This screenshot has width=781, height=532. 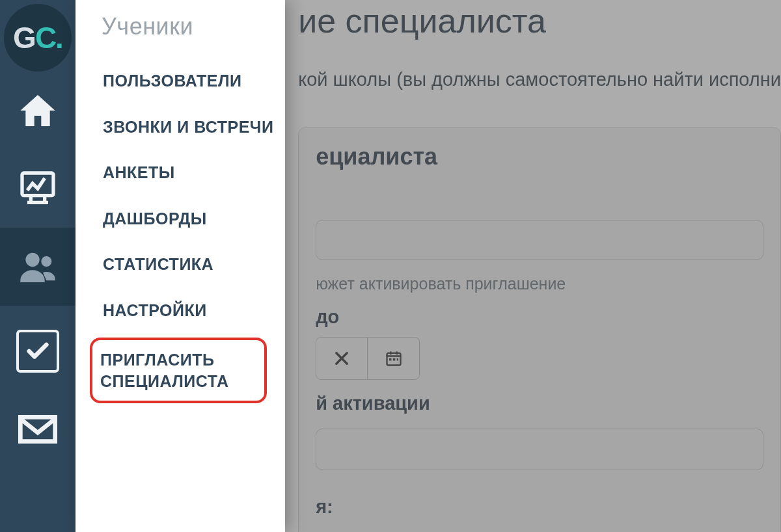 What do you see at coordinates (38, 189) in the screenshot?
I see `nav-dashboard` at bounding box center [38, 189].